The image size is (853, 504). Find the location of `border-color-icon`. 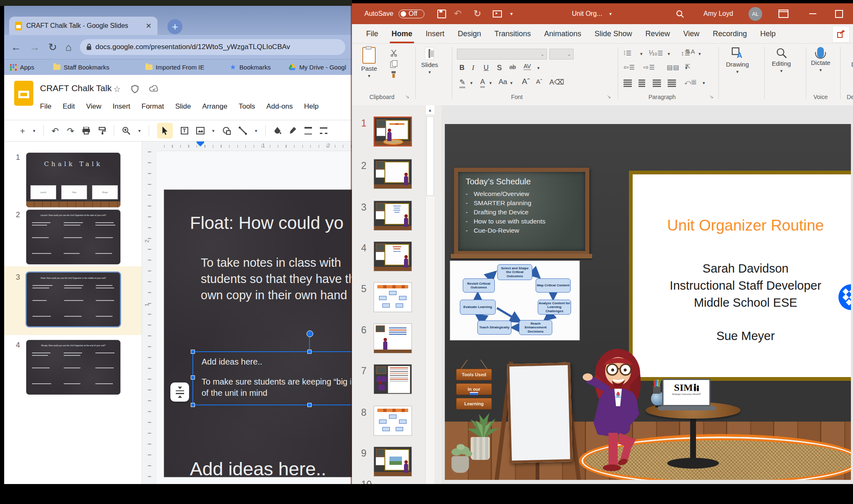

border-color-icon is located at coordinates (293, 131).